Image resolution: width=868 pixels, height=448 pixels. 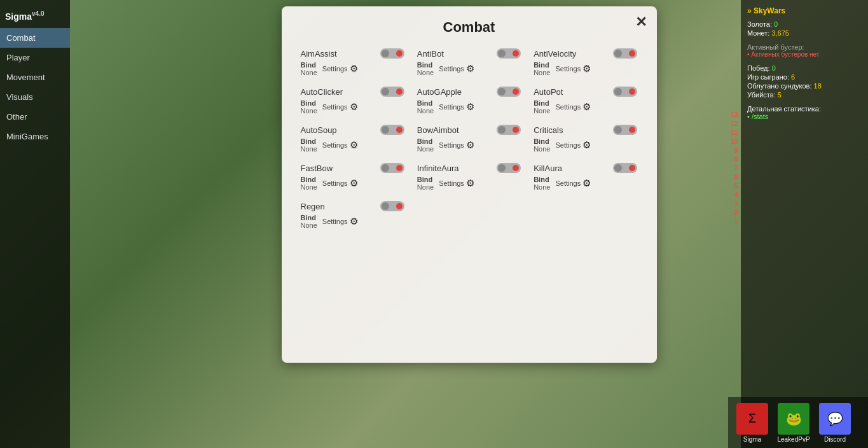 I want to click on app-title: Sigmav4.0, so click(x=35, y=17).